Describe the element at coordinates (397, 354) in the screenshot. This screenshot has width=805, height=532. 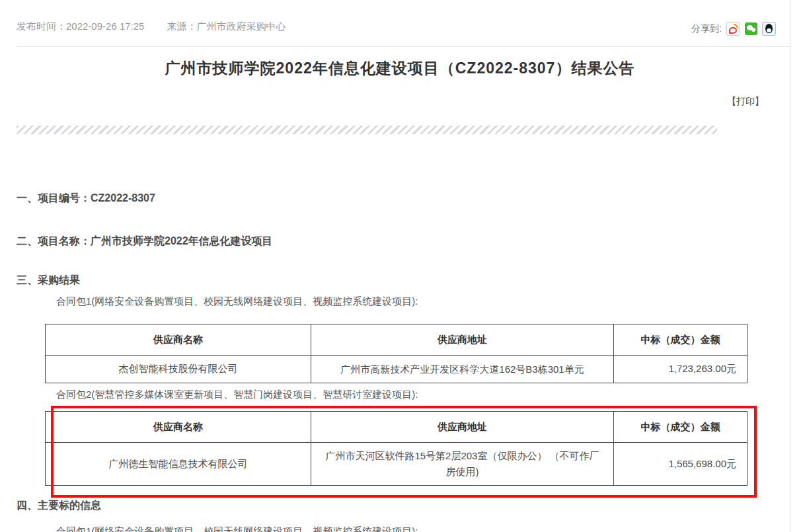
I see `package-1-result-table: 供应商名称 供应商地址 中标（成交）金额 杰创智能科技股份有限公司 广州市高新技…` at that location.